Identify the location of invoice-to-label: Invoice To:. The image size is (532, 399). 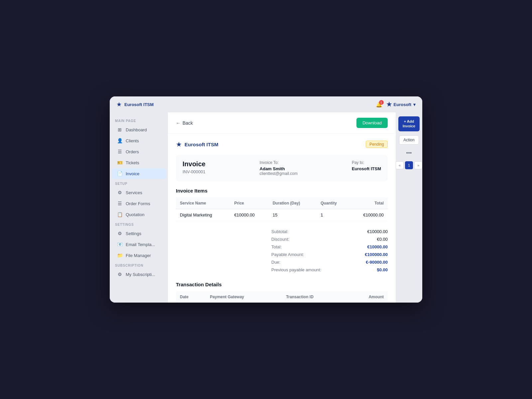
(279, 163).